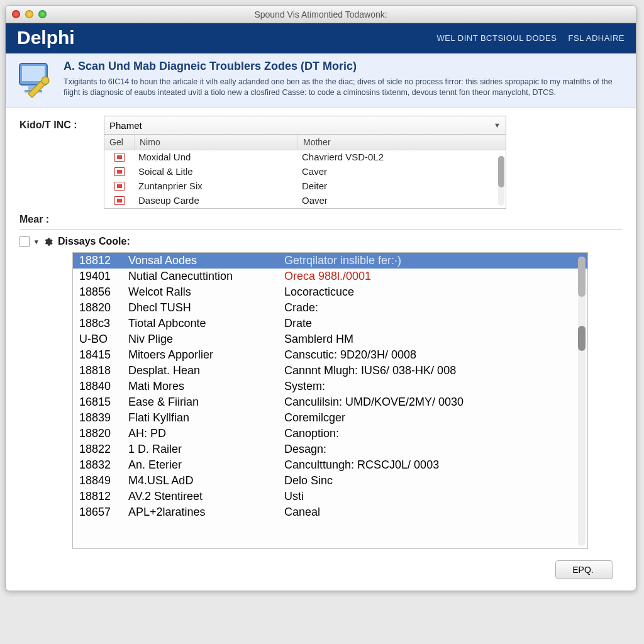 The image size is (644, 644). What do you see at coordinates (25, 242) in the screenshot?
I see `checkbox` at bounding box center [25, 242].